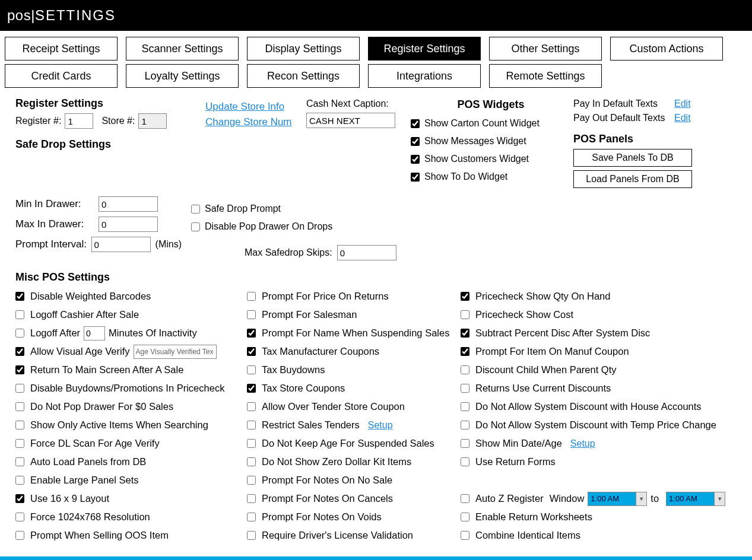 Image resolution: width=752 pixels, height=560 pixels. I want to click on max-skips-input, so click(367, 253).